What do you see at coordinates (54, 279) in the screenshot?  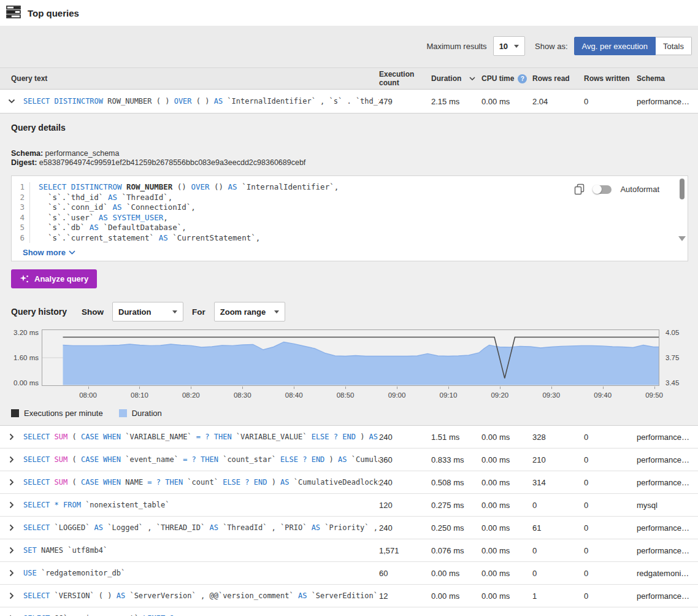 I see `analyze-query-button: Analyze query` at bounding box center [54, 279].